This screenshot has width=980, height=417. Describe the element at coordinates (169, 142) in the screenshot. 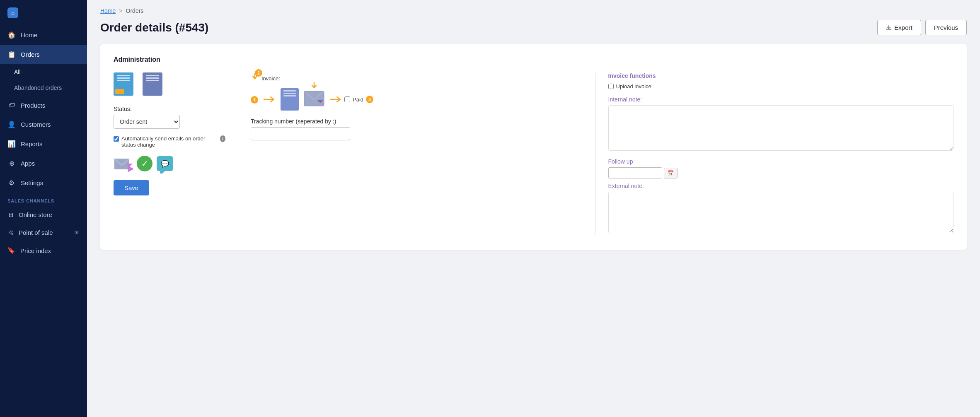

I see `auto-send-row: Automatically send emails on order statu…` at that location.